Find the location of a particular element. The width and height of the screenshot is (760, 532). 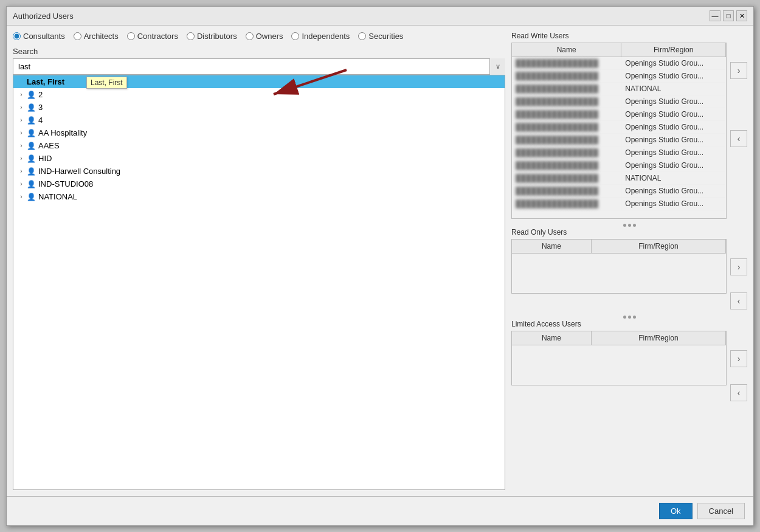

tooltip-last-first: Last, First is located at coordinates (107, 83).